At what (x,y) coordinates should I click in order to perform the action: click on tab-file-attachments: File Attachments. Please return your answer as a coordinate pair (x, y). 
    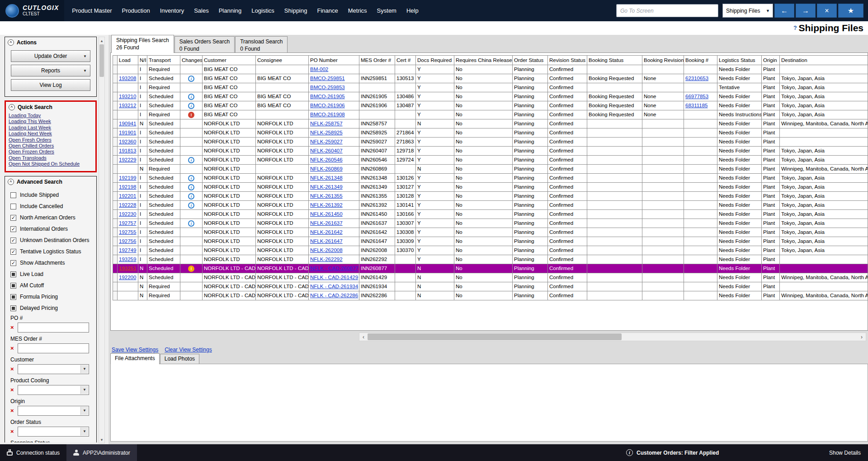
    Looking at the image, I should click on (135, 359).